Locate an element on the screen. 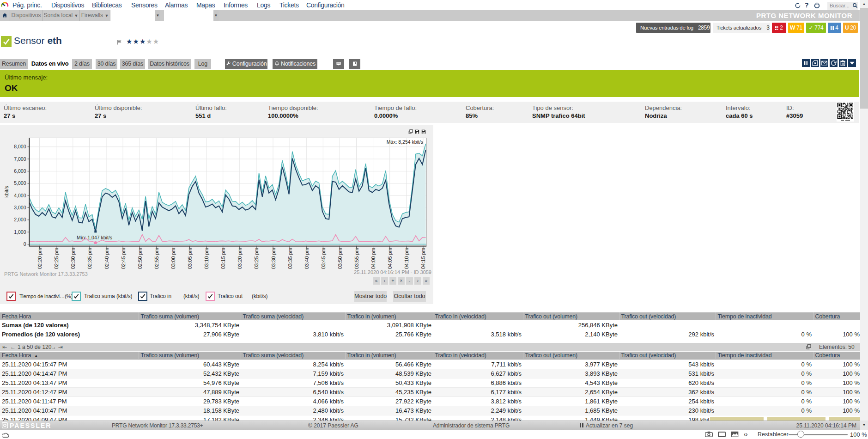 The width and height of the screenshot is (868, 439). svg-text: 02:25 pm is located at coordinates (56, 258).